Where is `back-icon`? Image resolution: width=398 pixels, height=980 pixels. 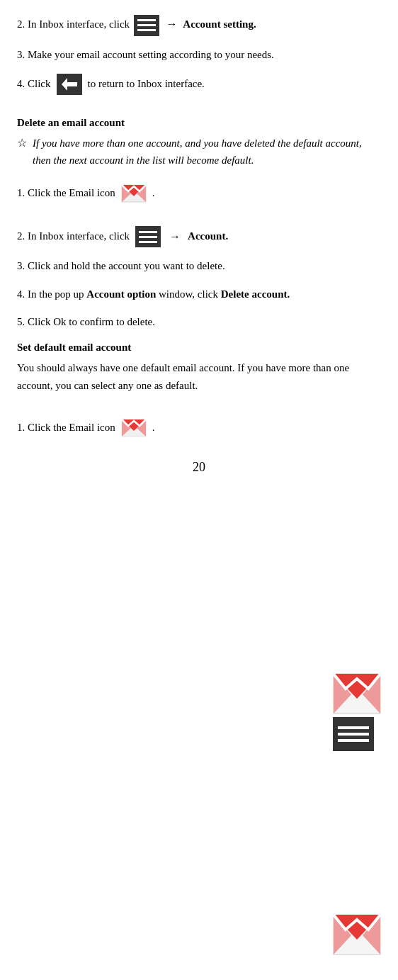
back-icon is located at coordinates (69, 84).